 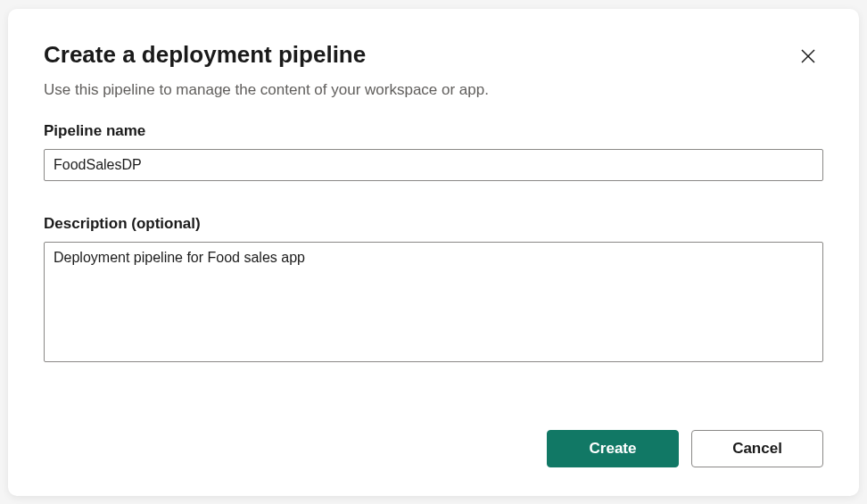 What do you see at coordinates (808, 57) in the screenshot?
I see `close-icon` at bounding box center [808, 57].